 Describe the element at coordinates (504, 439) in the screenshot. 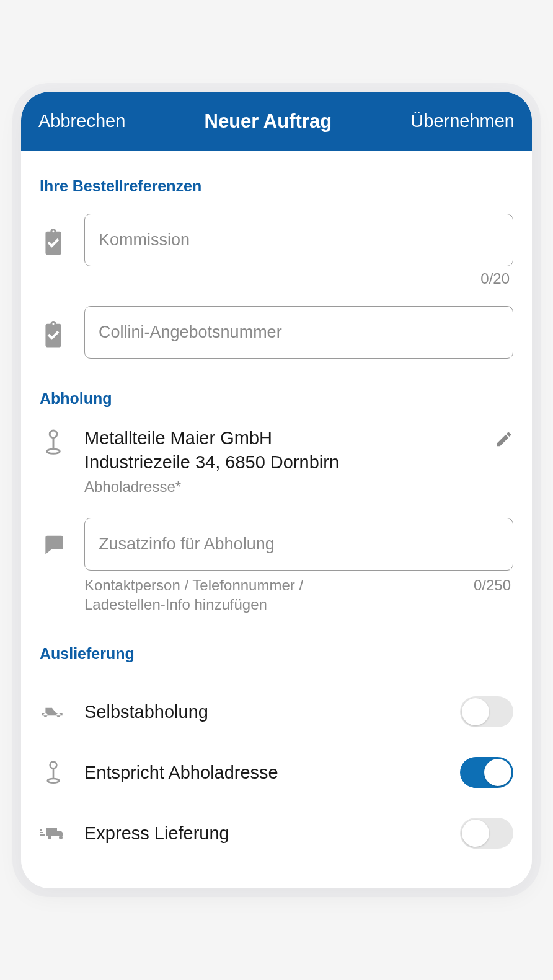

I see `pencil-icon` at that location.